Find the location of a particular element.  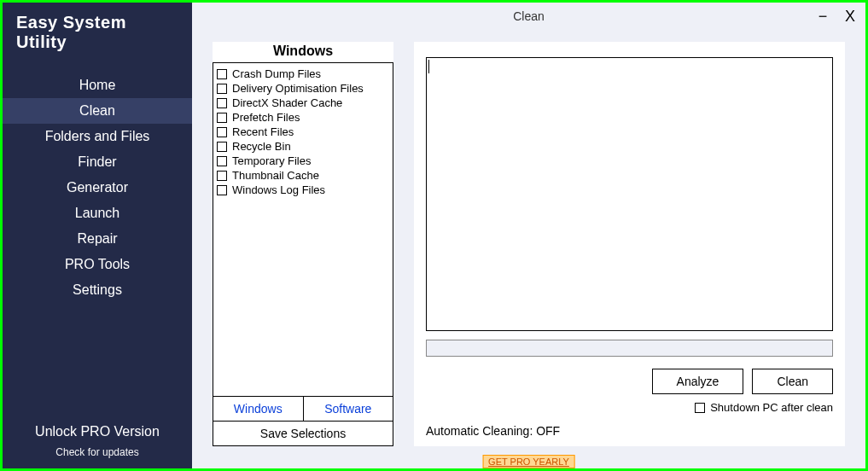

category-item: Temporary Files is located at coordinates (303, 160).